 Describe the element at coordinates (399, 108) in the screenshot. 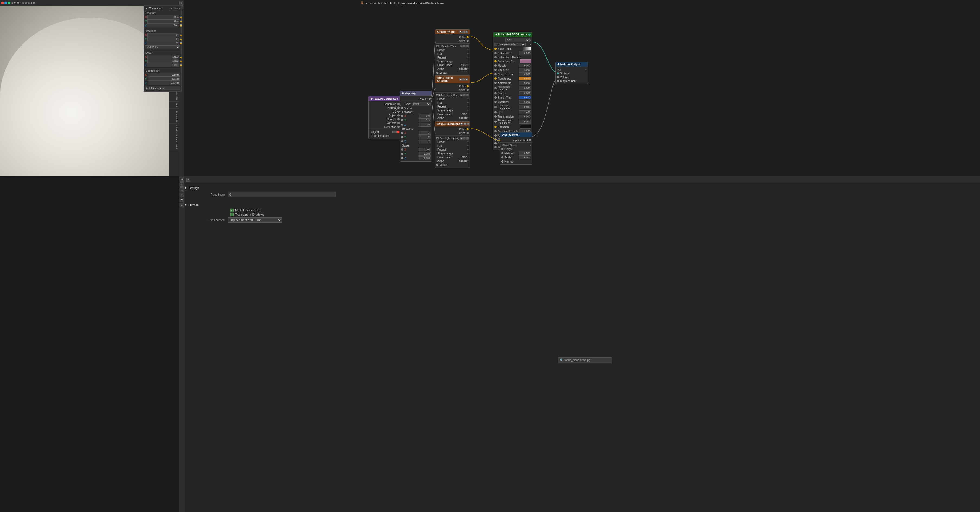

I see `tc-normal-socket` at that location.